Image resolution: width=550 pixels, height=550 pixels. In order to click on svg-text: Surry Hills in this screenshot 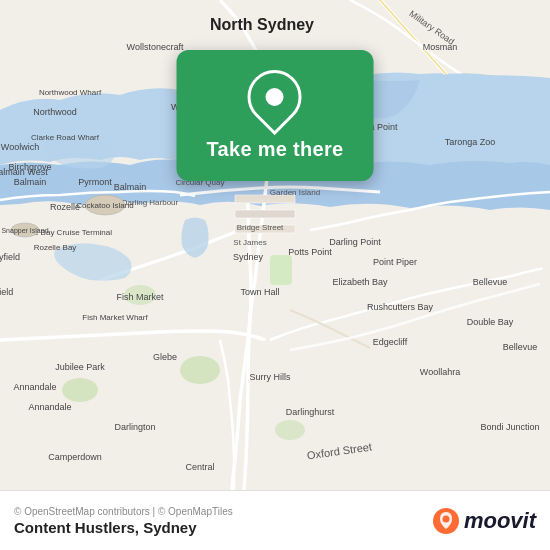, I will do `click(270, 377)`.